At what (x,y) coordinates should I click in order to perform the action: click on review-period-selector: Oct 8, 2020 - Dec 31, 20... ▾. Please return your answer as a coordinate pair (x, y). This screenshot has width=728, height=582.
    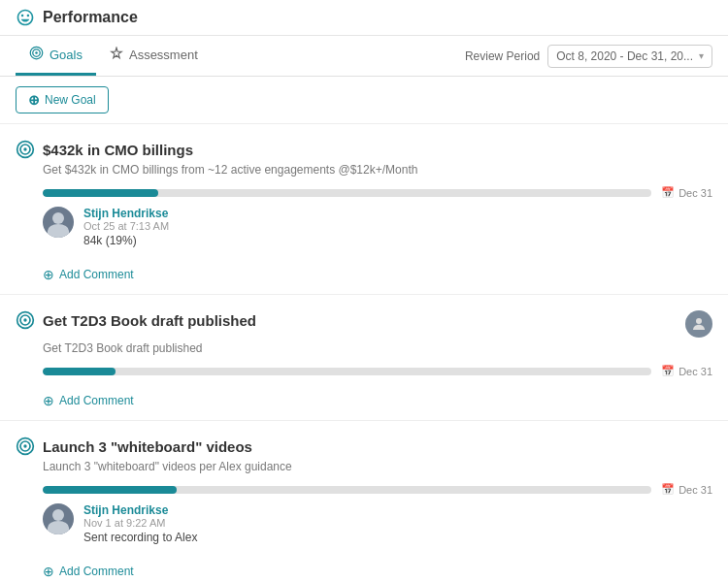
    Looking at the image, I should click on (630, 56).